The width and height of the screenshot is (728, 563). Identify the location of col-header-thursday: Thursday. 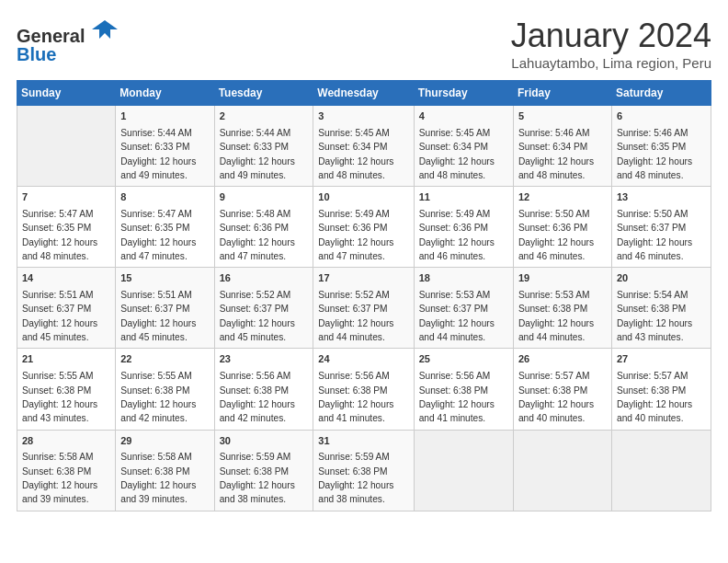
(463, 94).